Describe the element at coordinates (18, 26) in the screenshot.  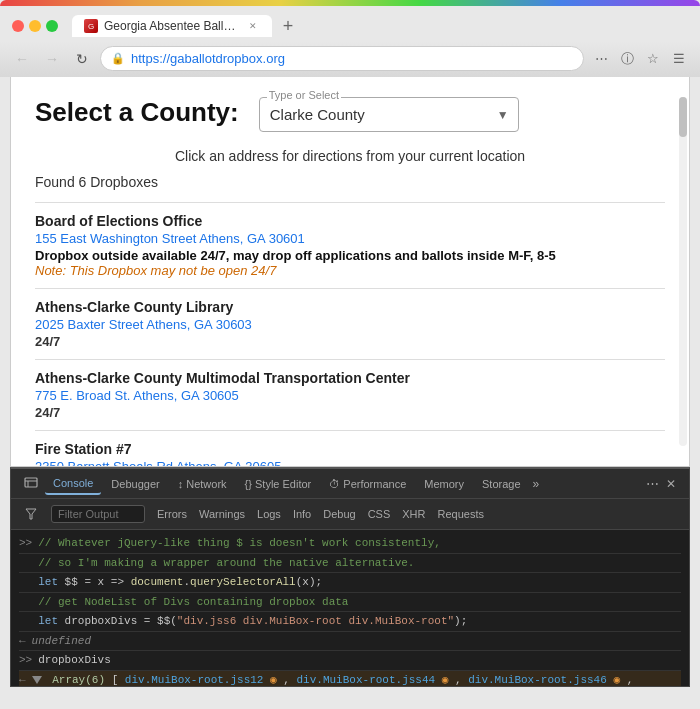
I see `close-window-button` at that location.